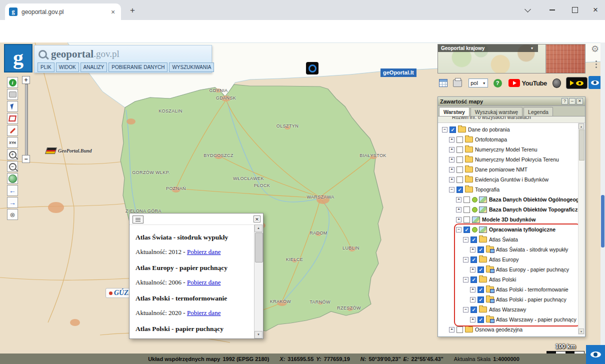 The image size is (605, 364). Describe the element at coordinates (538, 112) in the screenshot. I see `tab-legenda: Legenda` at that location.